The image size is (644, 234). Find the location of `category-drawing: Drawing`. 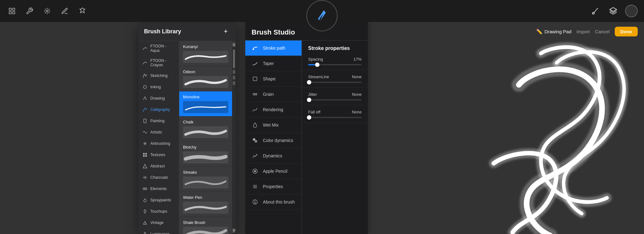

category-drawing: Drawing is located at coordinates (158, 98).